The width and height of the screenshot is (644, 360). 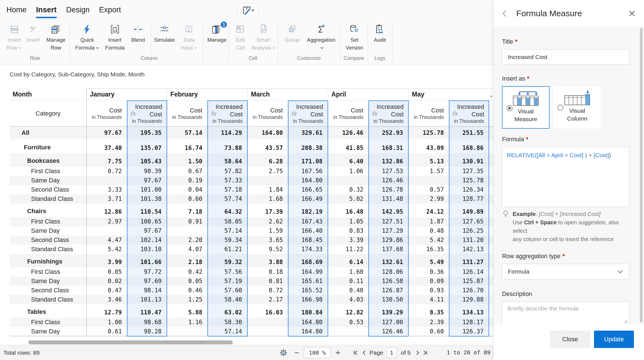 I want to click on increased-cost-cell: 127.00, so click(x=389, y=322).